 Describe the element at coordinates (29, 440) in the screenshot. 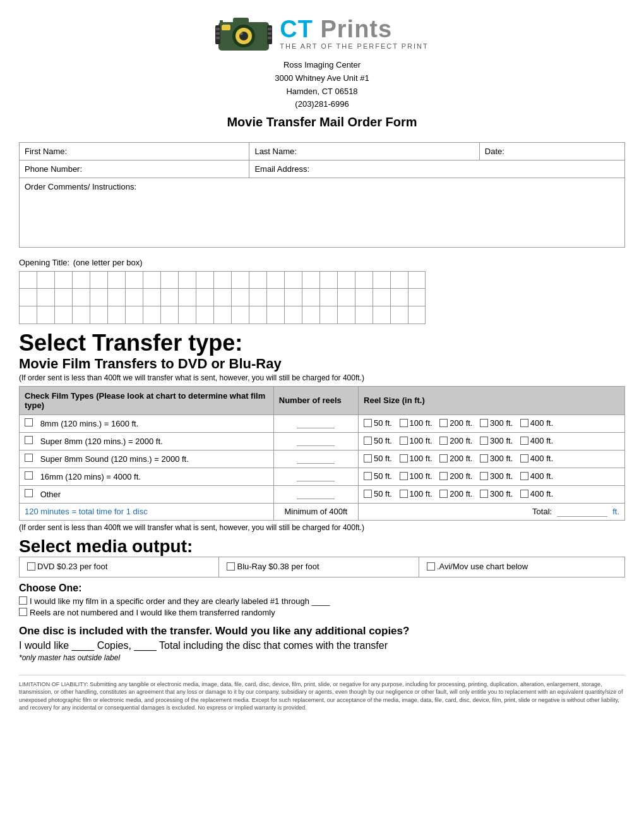

I see `film-checkbox-super8` at that location.